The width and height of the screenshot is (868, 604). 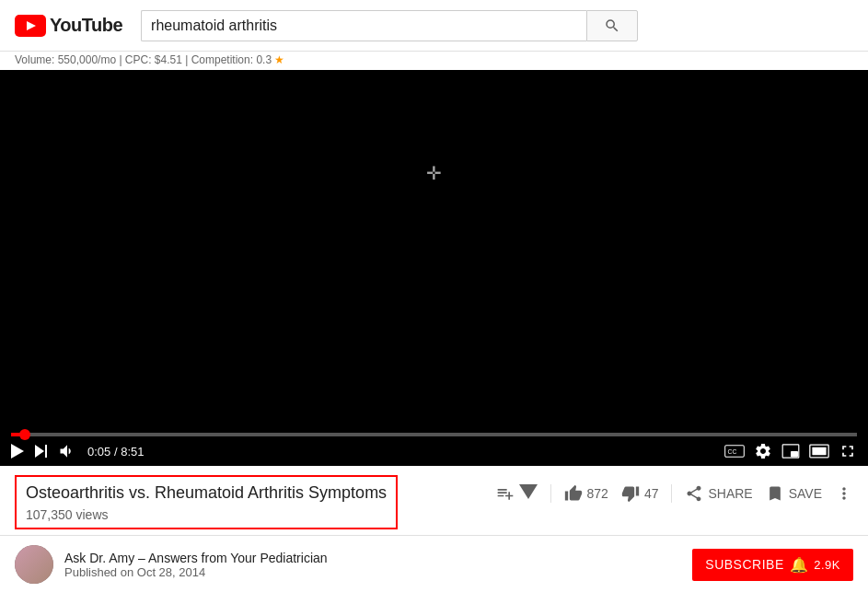 What do you see at coordinates (206, 503) in the screenshot?
I see `video-title-box: Osteoarthritis vs. Rheumatoid Arthritis …` at bounding box center [206, 503].